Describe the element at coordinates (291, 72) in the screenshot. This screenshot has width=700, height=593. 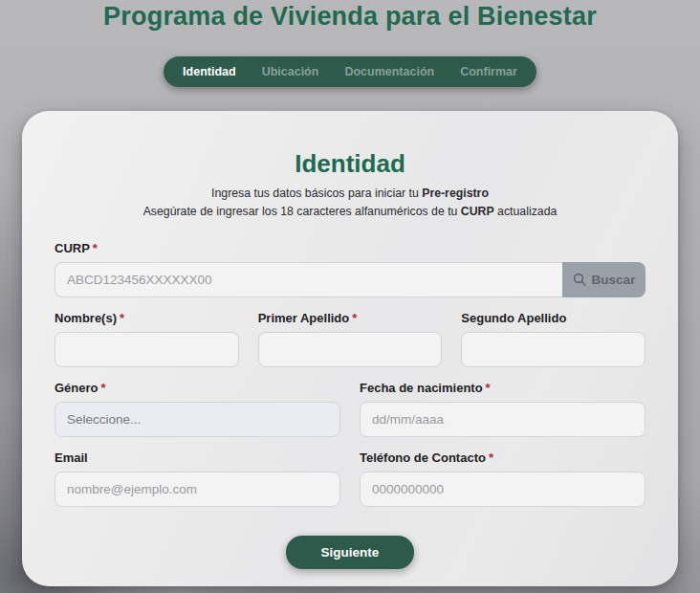
I see `tab-ubicacion: Ubicación` at that location.